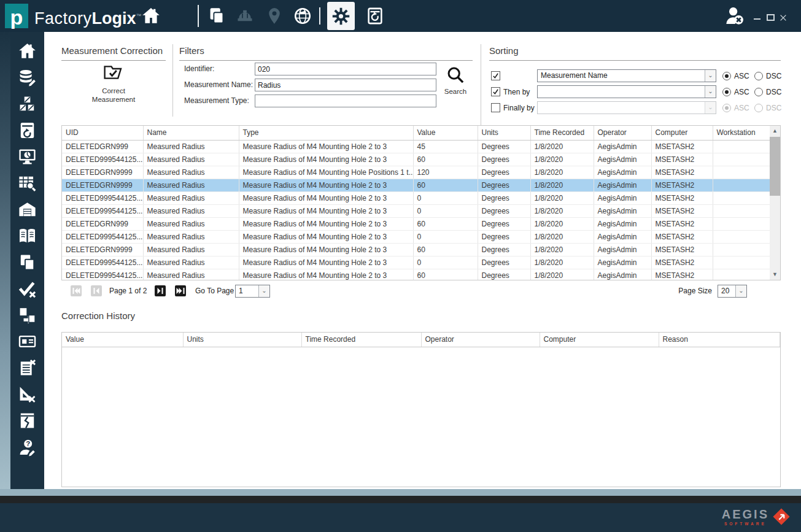 The width and height of the screenshot is (801, 532). I want to click on column-header: UID, so click(103, 133).